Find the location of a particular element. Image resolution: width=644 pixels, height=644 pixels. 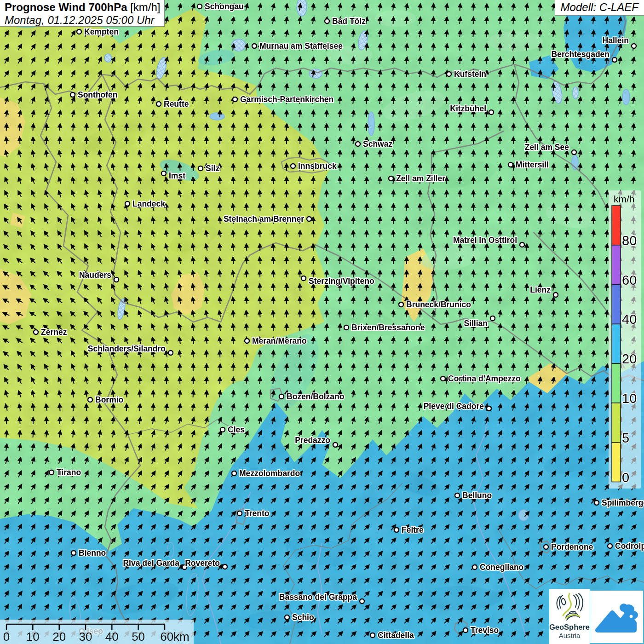

legend-tick-label: 60 is located at coordinates (629, 280).